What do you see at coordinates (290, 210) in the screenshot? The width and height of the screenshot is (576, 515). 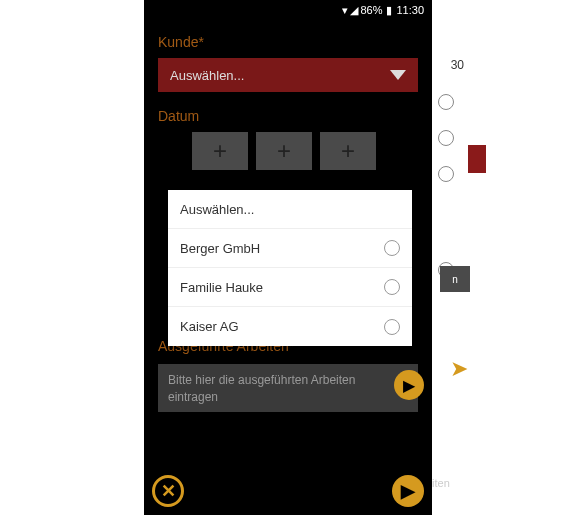 I see `dropdown-item-placeholder: Auswählen...` at bounding box center [290, 210].